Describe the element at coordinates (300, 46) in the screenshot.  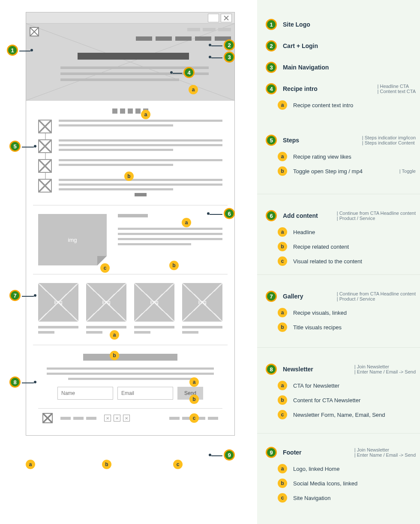
I see `legend-title: Cart + Login` at that location.